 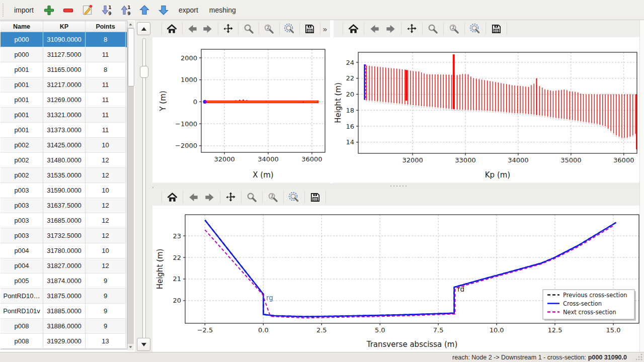 What do you see at coordinates (64, 221) in the screenshot?
I see `table-cell: 31685.0000` at bounding box center [64, 221].